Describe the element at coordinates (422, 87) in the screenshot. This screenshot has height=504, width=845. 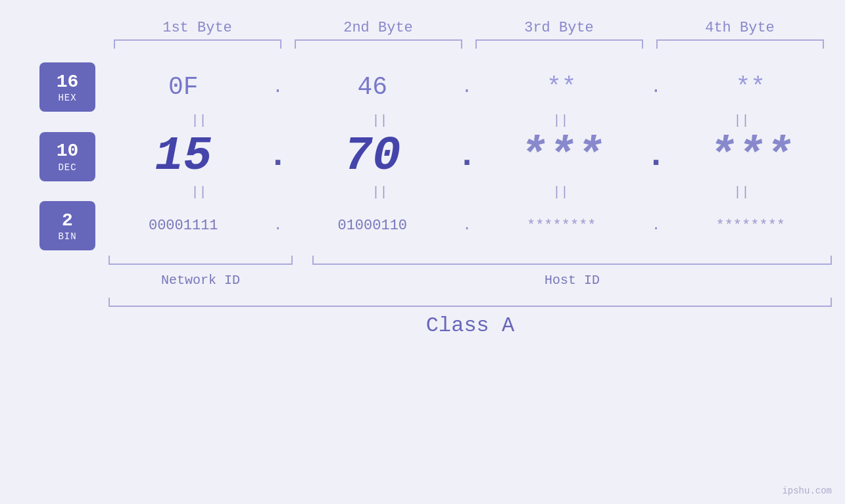
I see `hex-row: 16 HEX 0F . 46 . ** . **` at that location.